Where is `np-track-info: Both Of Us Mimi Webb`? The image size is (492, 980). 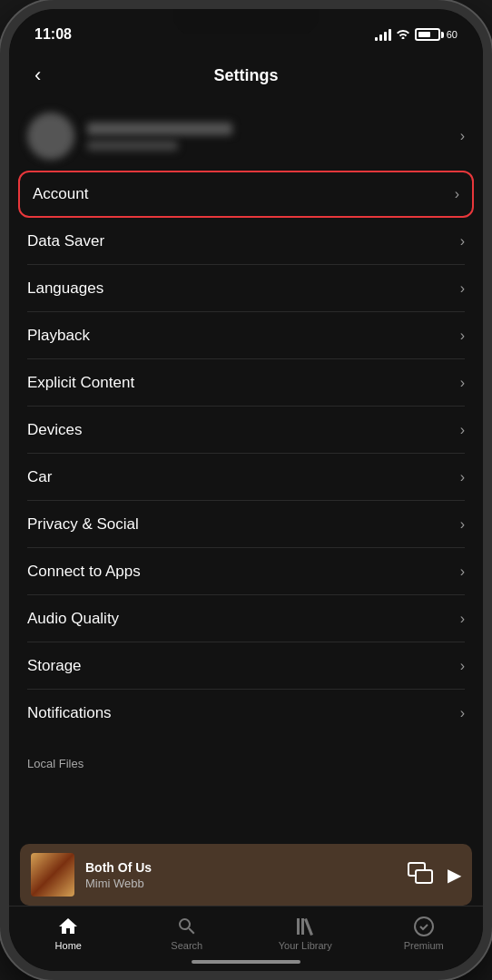
np-track-info: Both Of Us Mimi Webb is located at coordinates (247, 875).